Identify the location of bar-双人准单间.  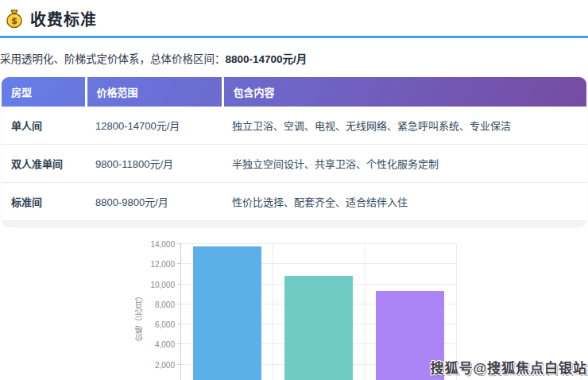
(319, 328).